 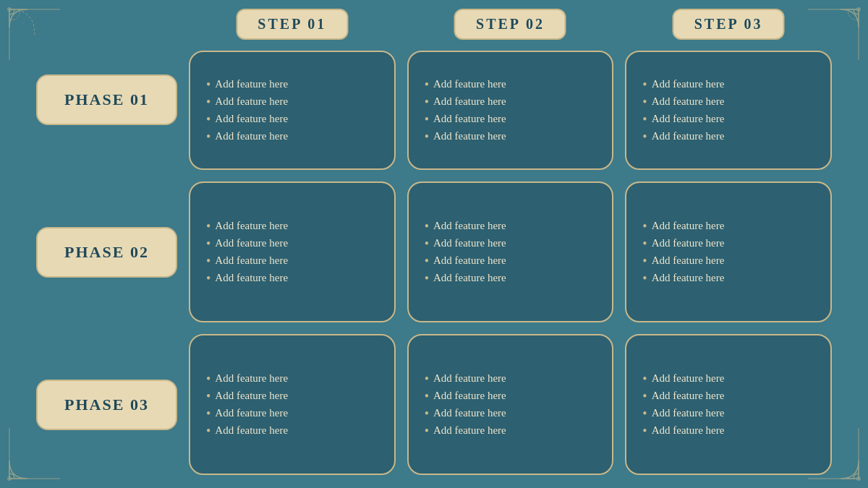 What do you see at coordinates (292, 252) in the screenshot?
I see `step-01-phase-02-features: Add feature here Add feature here Add fe…` at bounding box center [292, 252].